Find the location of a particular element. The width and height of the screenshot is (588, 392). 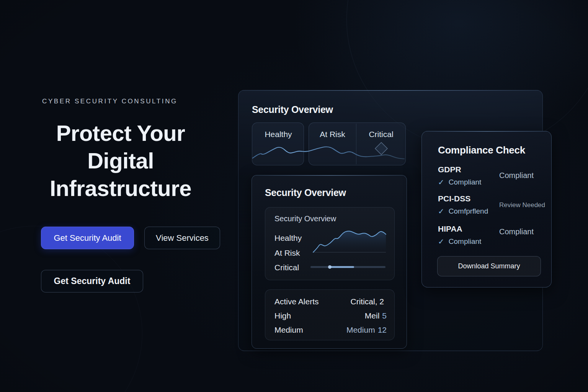

decorative-arc-bottom-left is located at coordinates (71, 309).